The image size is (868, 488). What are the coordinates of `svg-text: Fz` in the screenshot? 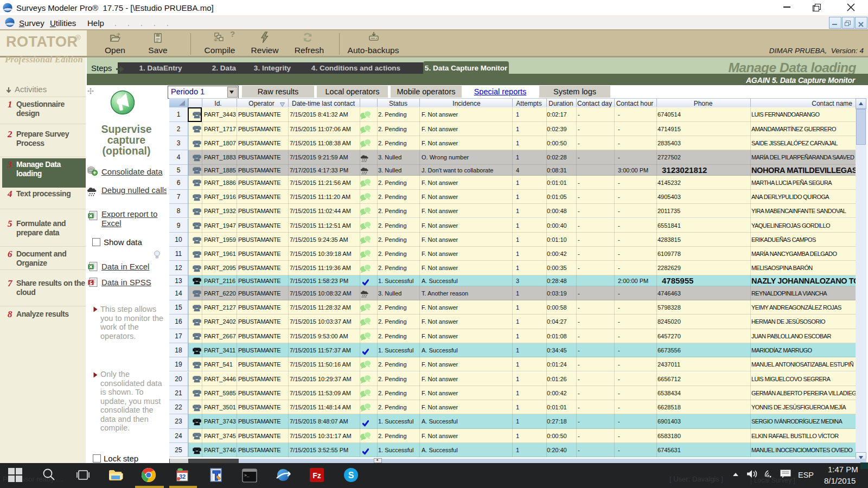 It's located at (317, 476).